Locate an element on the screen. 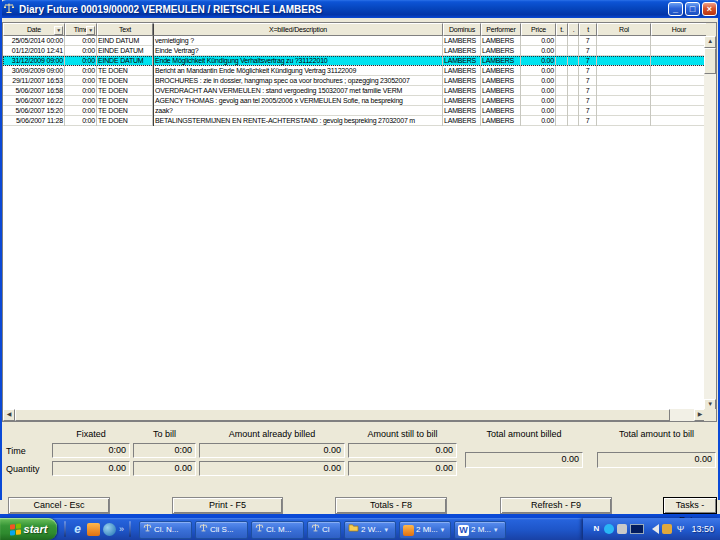 The image size is (720, 540). mail-icon is located at coordinates (94, 530).